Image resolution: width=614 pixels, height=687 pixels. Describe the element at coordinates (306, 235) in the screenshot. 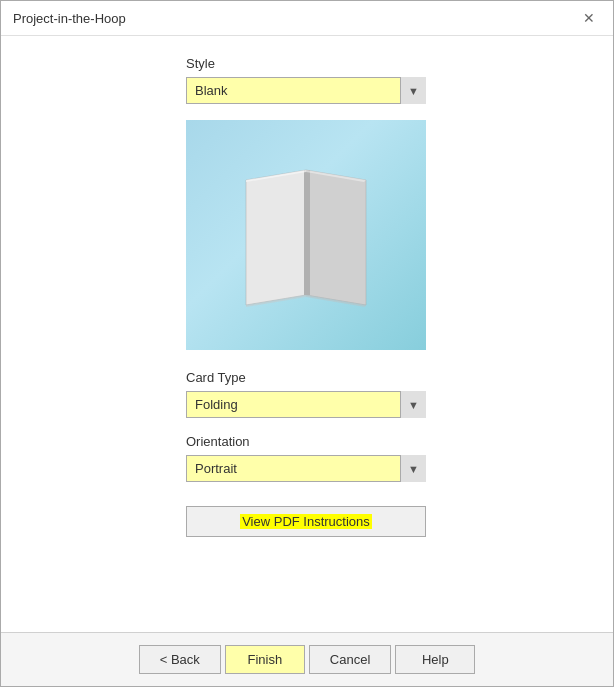

I see `card-svg` at that location.